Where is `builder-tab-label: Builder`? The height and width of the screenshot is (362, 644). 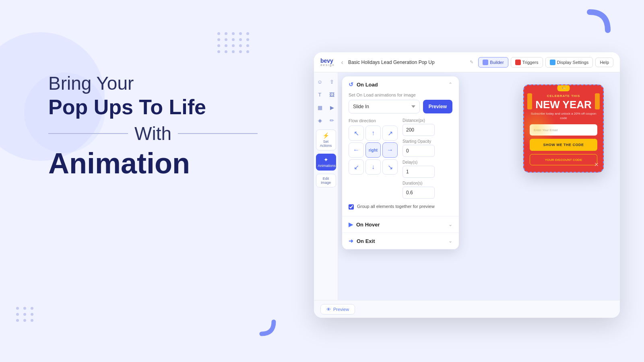
builder-tab-label: Builder is located at coordinates (497, 62).